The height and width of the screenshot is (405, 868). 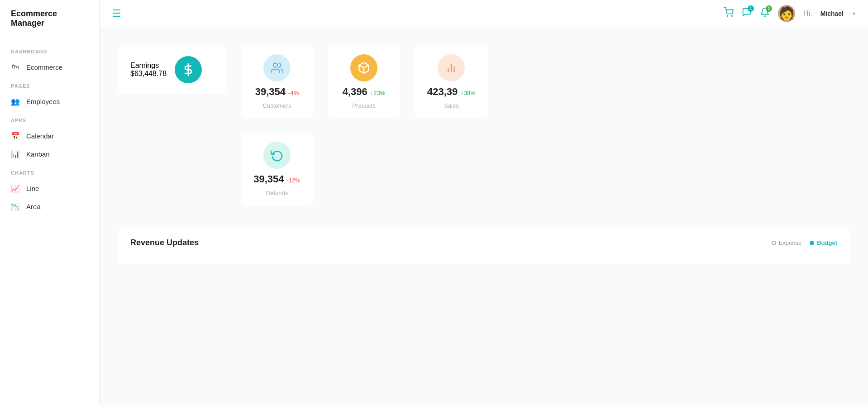 What do you see at coordinates (40, 136) in the screenshot?
I see `sidebar-item-label: Calendar` at bounding box center [40, 136].